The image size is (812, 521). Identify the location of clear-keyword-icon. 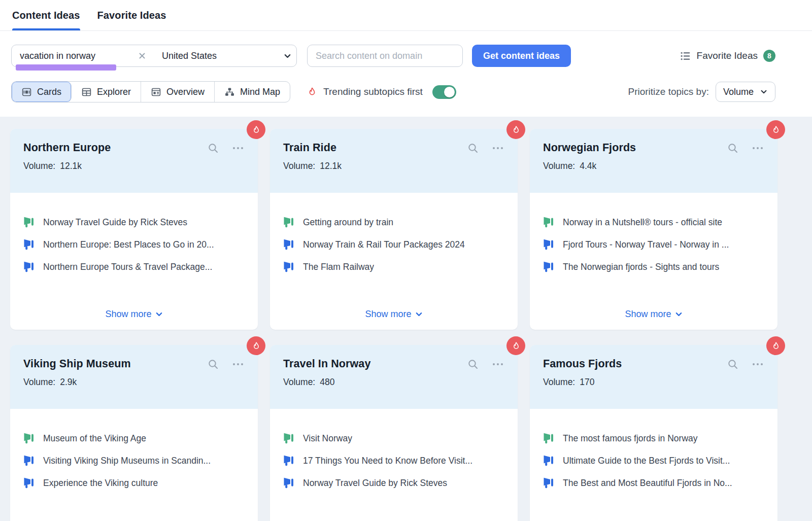
(142, 56).